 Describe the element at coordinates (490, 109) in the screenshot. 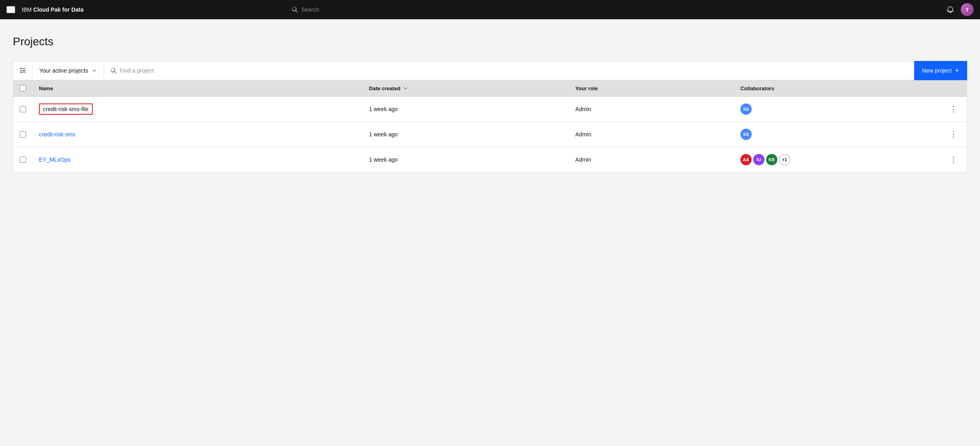

I see `table-row: credit-risk-sms-file1 week agoAdminSS⋮` at that location.